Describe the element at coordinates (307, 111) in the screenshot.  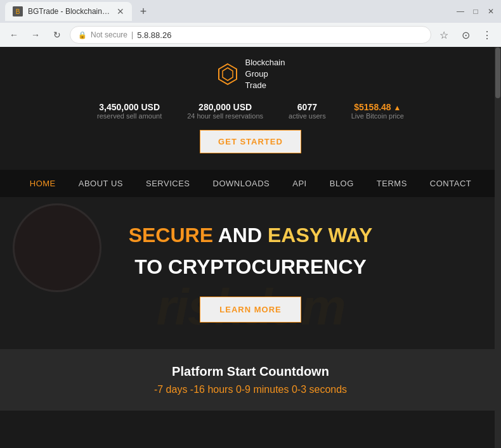
I see `stat-active-users: 6077 active users` at that location.